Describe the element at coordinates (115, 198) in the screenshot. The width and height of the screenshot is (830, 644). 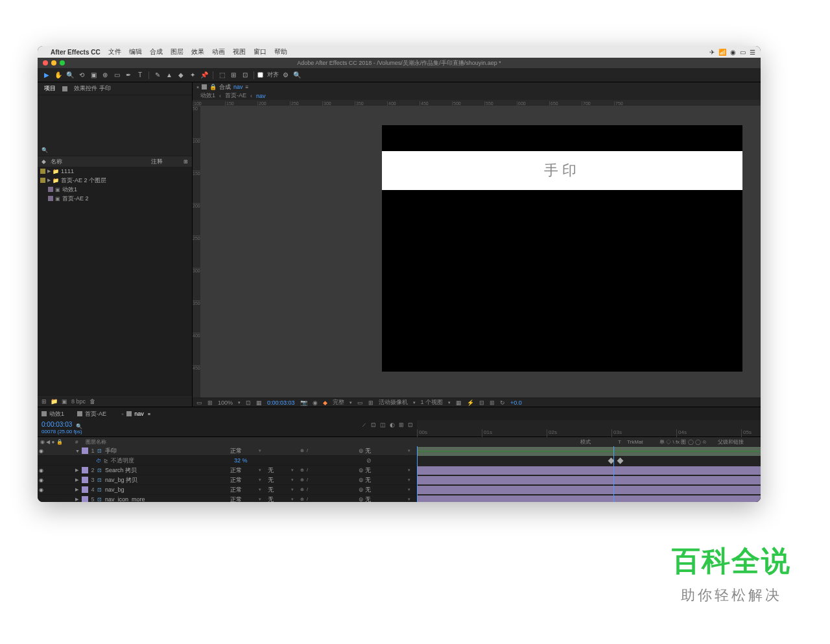
I see `project-item: ▣首页-AE 2` at that location.